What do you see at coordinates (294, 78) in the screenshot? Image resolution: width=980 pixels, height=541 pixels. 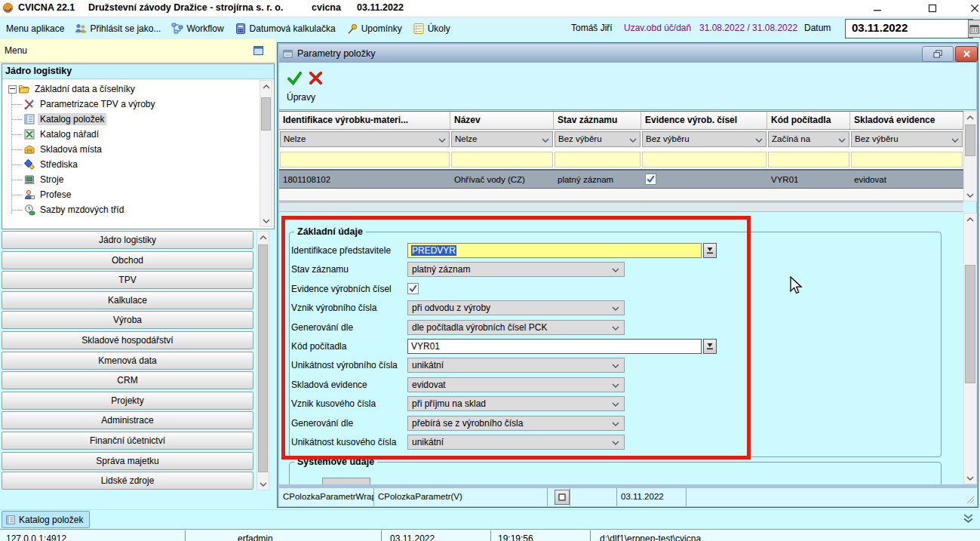 I see `confirm-check-button` at bounding box center [294, 78].